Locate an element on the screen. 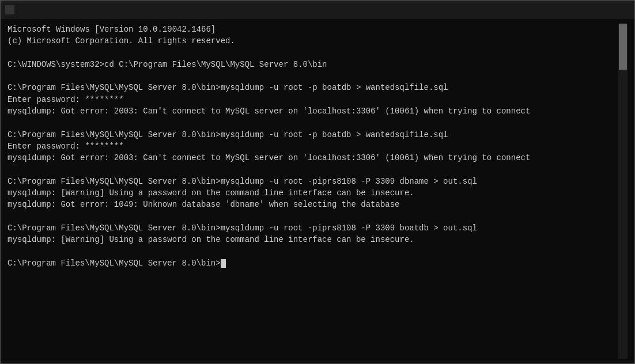 This screenshot has width=635, height=364. title-bar-left is located at coordinates (12, 10).